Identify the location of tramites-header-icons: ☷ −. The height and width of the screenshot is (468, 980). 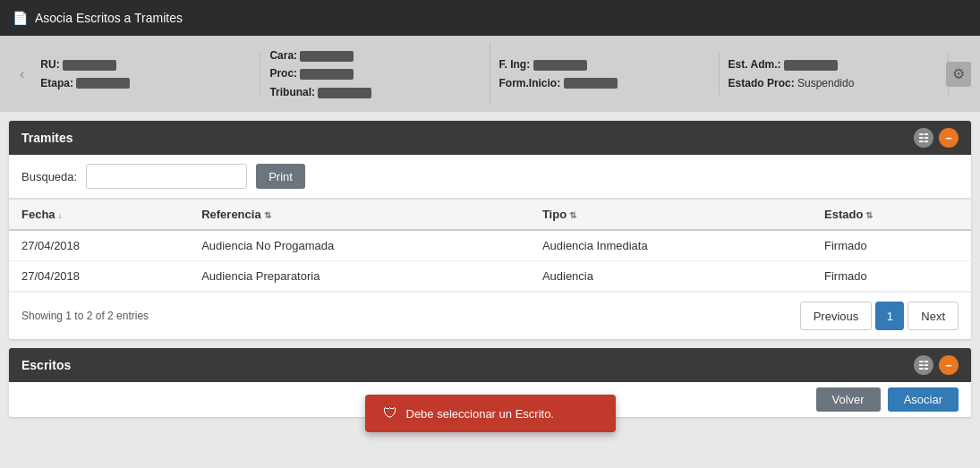
(936, 138).